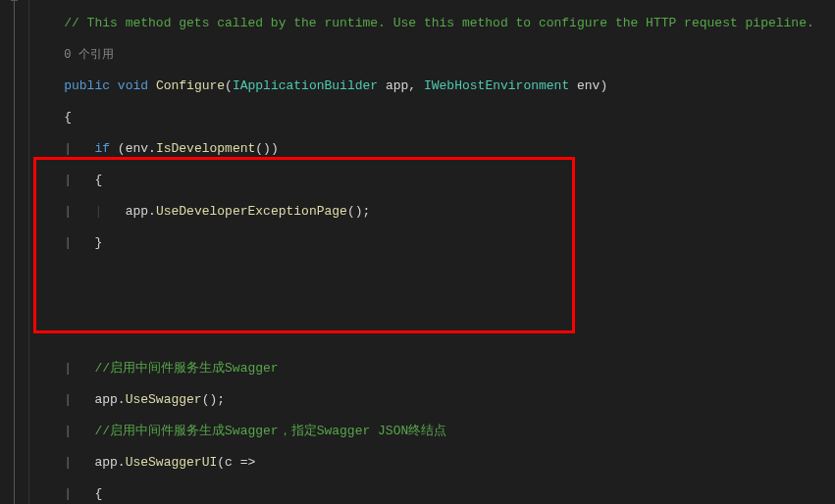  Describe the element at coordinates (106, 463) in the screenshot. I see `ident-app3: app` at that location.